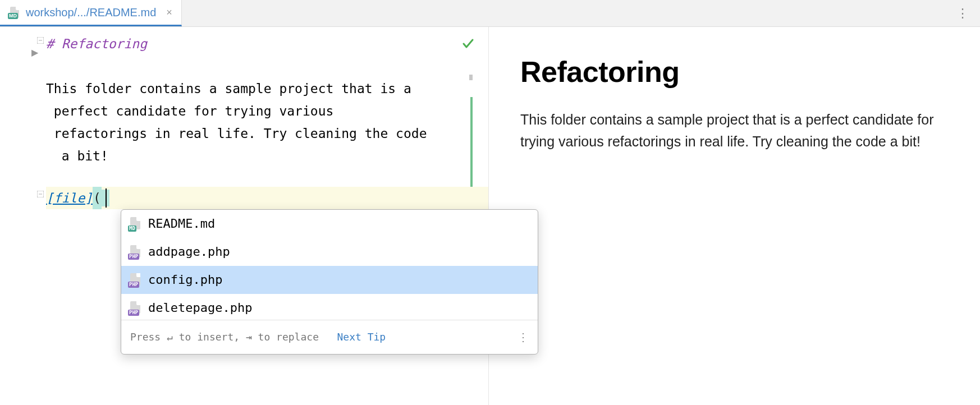  What do you see at coordinates (329, 337) in the screenshot?
I see `completion-hint-bar: Press ↵ to insert, ⇥ to replace Next Tip…` at bounding box center [329, 337].